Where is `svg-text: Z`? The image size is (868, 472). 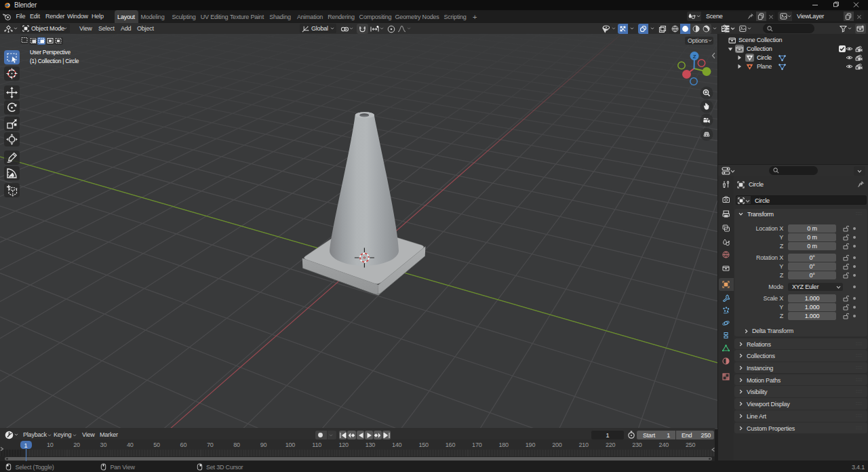 svg-text: Z is located at coordinates (694, 57).